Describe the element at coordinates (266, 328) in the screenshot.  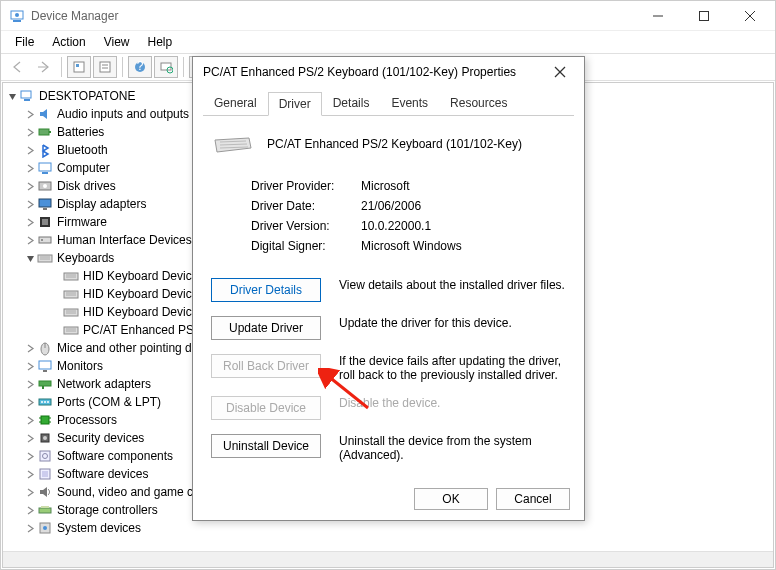
I see `update-driver-button: Update Driver` at that location.